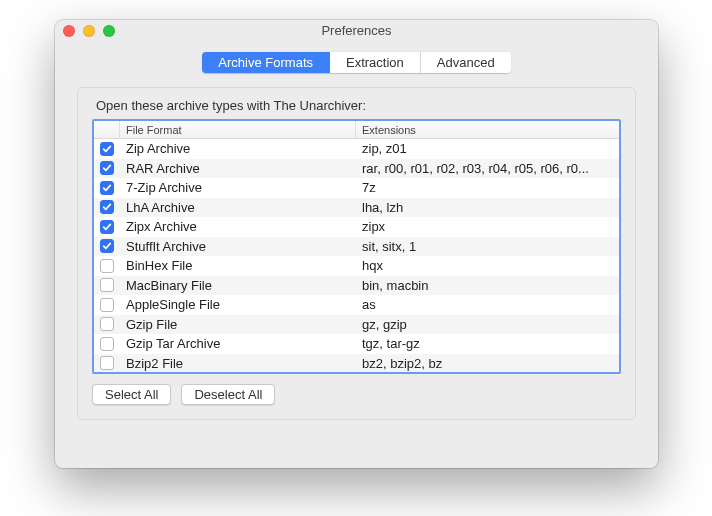 The width and height of the screenshot is (712, 516). Describe the element at coordinates (488, 304) in the screenshot. I see `format-extensions: as` at that location.